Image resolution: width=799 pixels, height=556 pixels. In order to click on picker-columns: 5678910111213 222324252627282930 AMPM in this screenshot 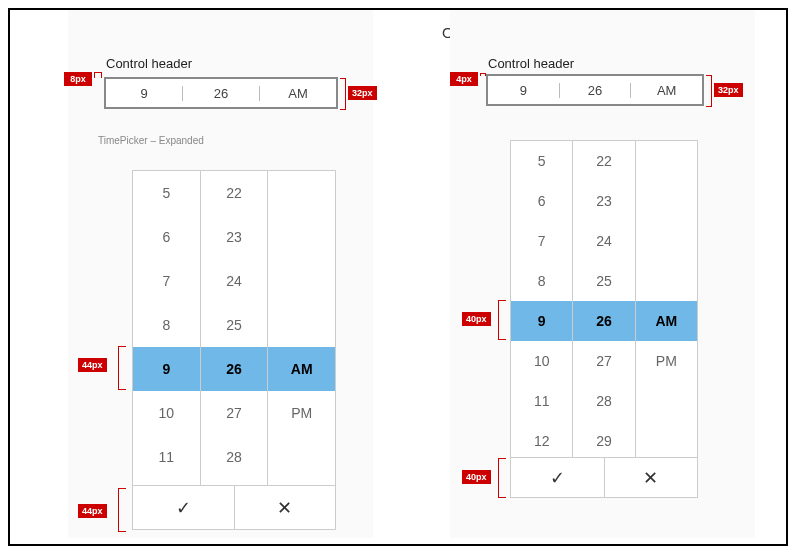, I will do `click(604, 299)`.